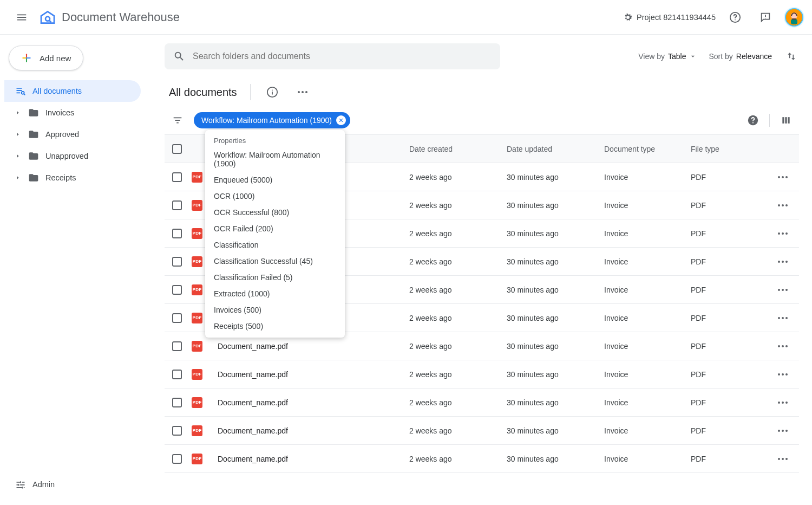 The image size is (812, 505). What do you see at coordinates (62, 134) in the screenshot?
I see `sidebar-item-label: Approved` at bounding box center [62, 134].